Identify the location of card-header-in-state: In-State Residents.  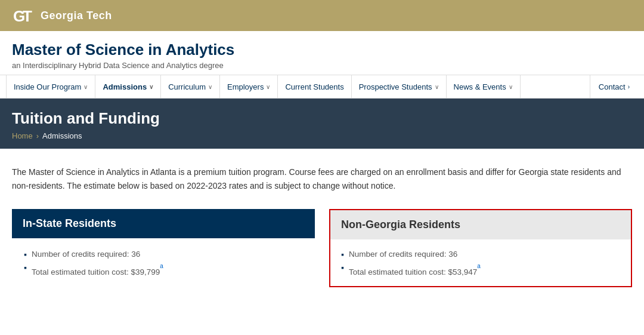
(163, 223).